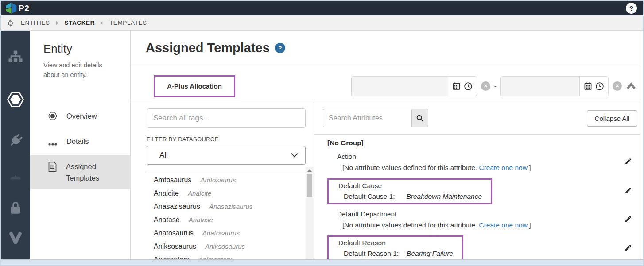 The image size is (644, 266). Describe the element at coordinates (395, 247) in the screenshot. I see `annotation-box-default-reason: Default Reason Default Reason 1:Bearing …` at that location.